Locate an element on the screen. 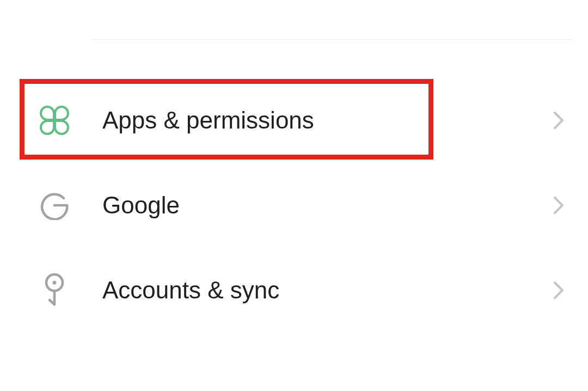 The height and width of the screenshot is (391, 588). google-icon is located at coordinates (54, 205).